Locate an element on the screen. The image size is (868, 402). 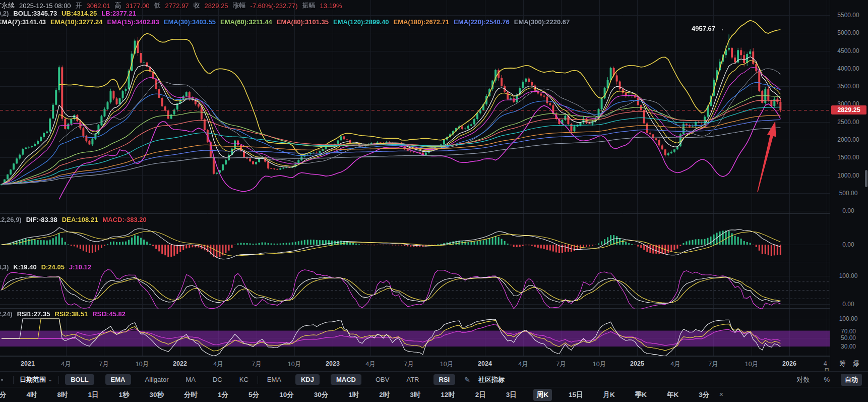
time-axis-label: 2021 is located at coordinates (28, 364).